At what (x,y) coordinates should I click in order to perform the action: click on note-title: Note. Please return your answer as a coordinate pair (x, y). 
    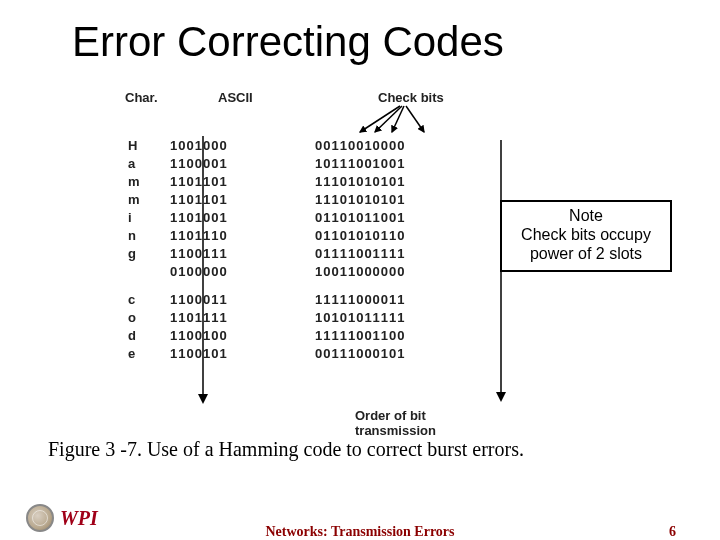
    Looking at the image, I should click on (586, 216).